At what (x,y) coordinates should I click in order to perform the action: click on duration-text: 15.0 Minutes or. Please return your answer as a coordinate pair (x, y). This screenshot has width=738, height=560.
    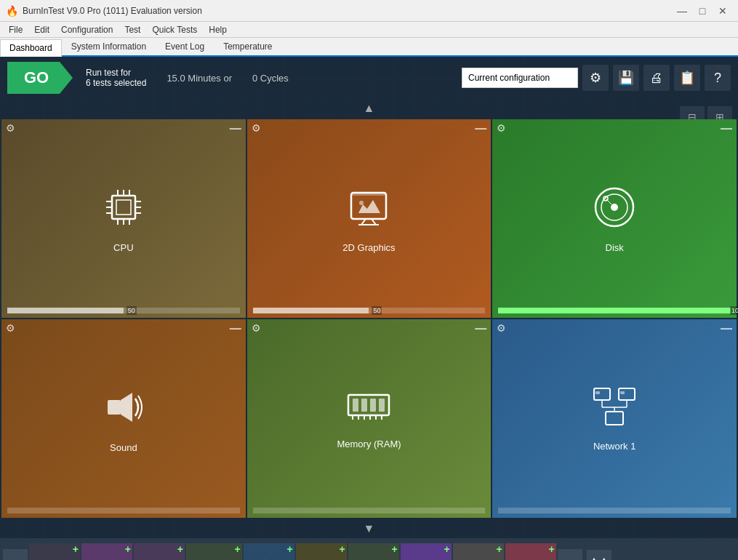
    Looking at the image, I should click on (199, 79).